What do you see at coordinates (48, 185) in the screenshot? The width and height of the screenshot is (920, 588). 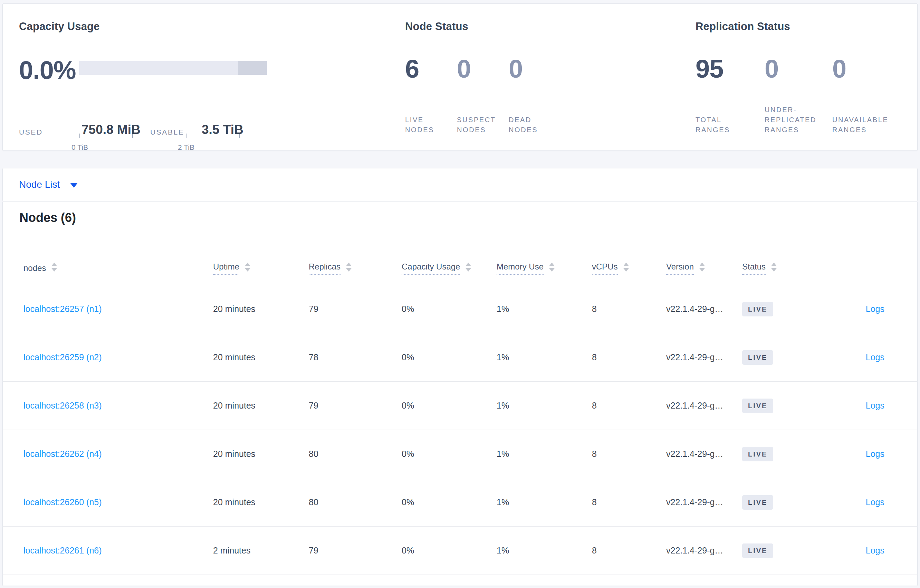 I see `node-list-dropdown: Node List` at bounding box center [48, 185].